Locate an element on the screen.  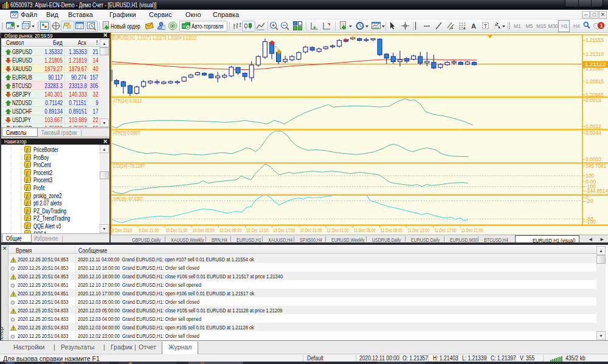
svg-text: ATR(3) 0.0007 is located at coordinates (126, 133).